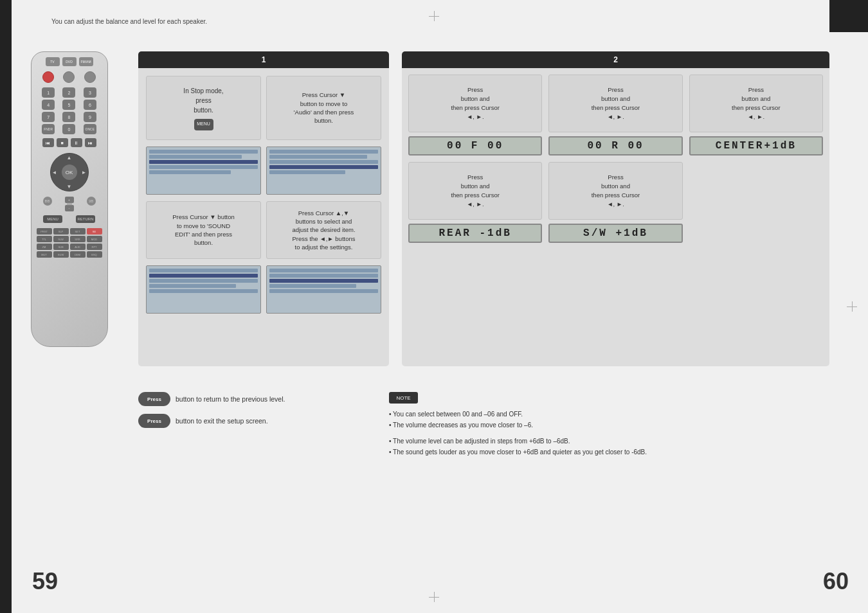  I want to click on note-header-text: NOTE, so click(403, 398).